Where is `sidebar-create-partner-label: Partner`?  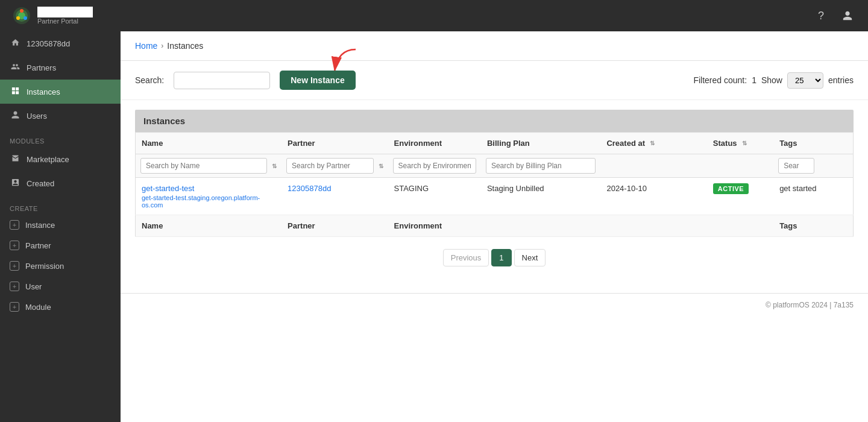 sidebar-create-partner-label: Partner is located at coordinates (39, 246).